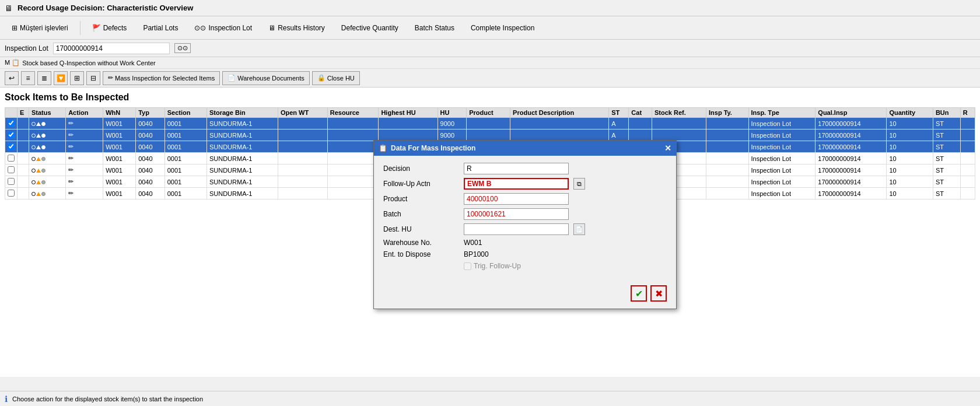 The image size is (980, 406). I want to click on menu-defective-quantity: Defective Quantity, so click(370, 28).